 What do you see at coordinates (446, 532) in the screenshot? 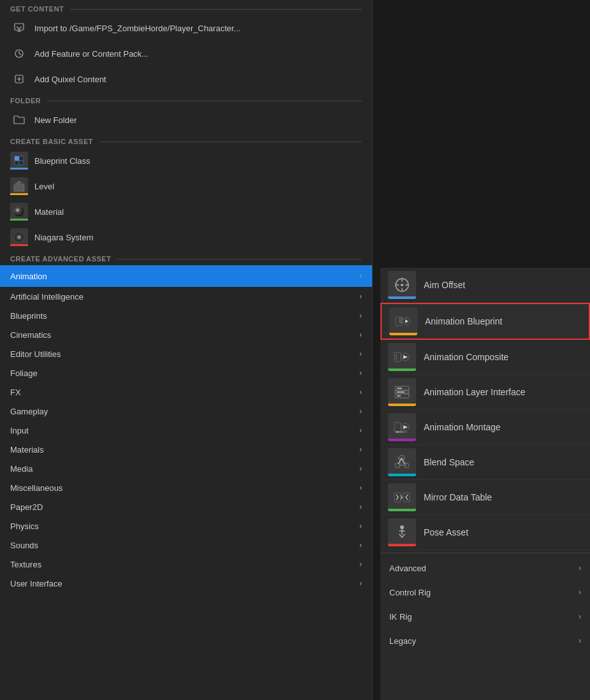
I see `pose-asset-label: Pose Asset` at bounding box center [446, 532].